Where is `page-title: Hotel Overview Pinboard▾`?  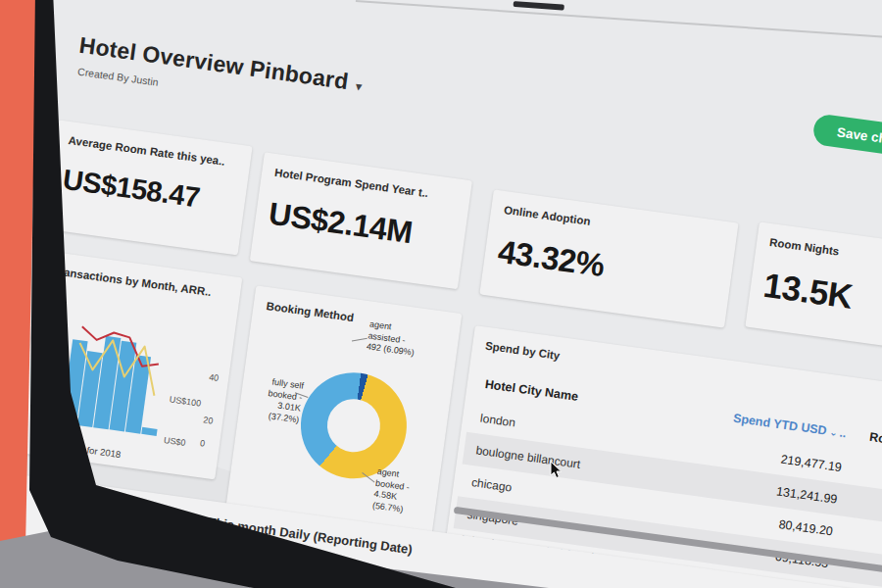 page-title: Hotel Overview Pinboard▾ is located at coordinates (221, 65).